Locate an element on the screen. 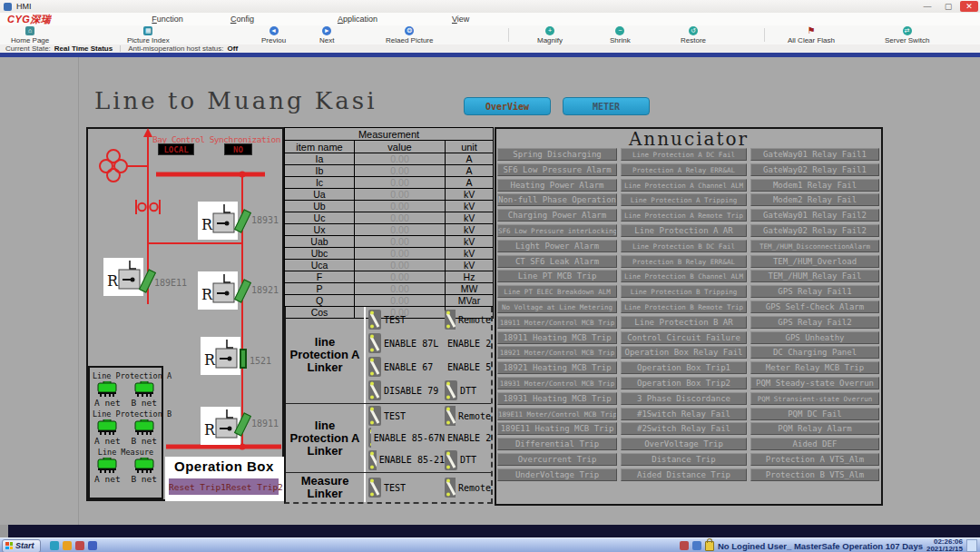  annunciator-tile: GateWay01 Relay Fail2 is located at coordinates (815, 215).